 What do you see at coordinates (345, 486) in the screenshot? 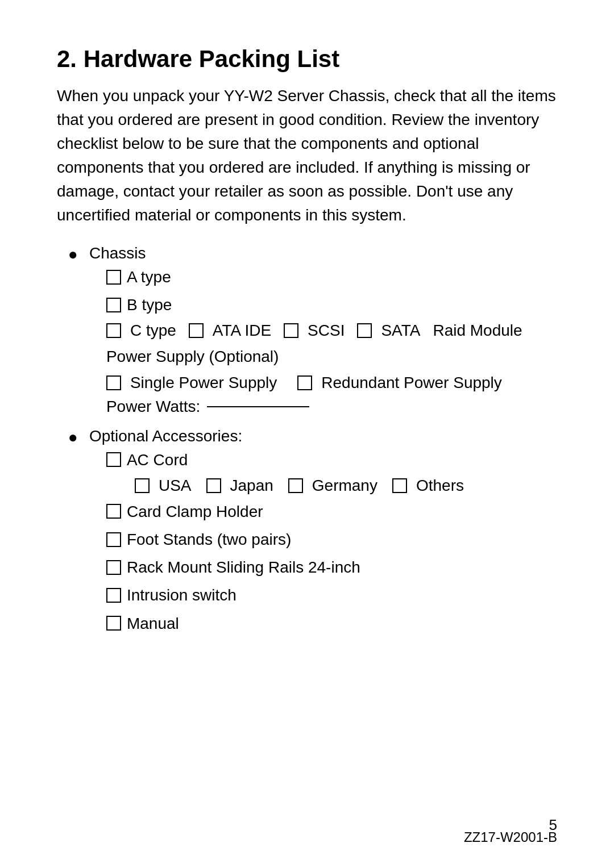
I see `germany-label: Germany` at bounding box center [345, 486].